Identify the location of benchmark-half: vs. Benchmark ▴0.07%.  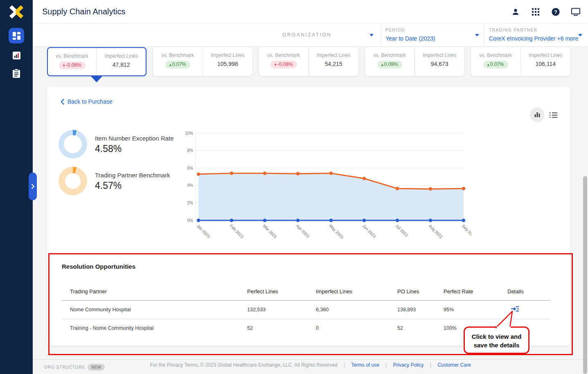
(496, 61).